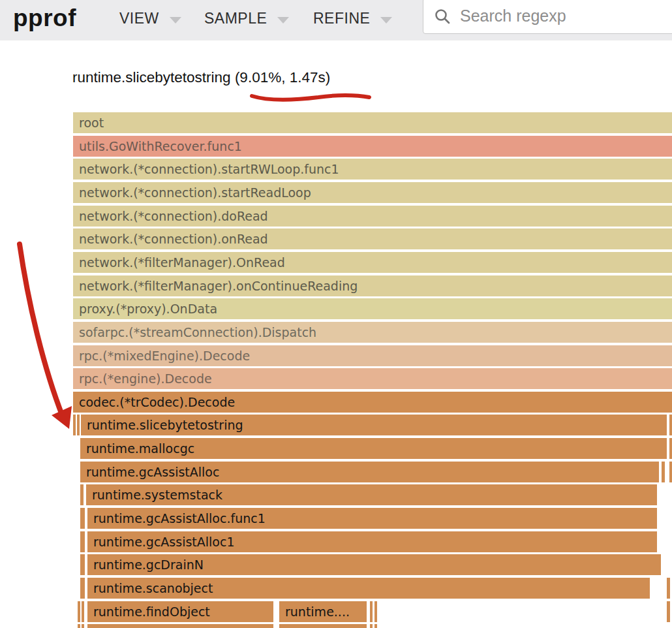  I want to click on flame-row: runtime.gcAssistAlloc, so click(336, 472).